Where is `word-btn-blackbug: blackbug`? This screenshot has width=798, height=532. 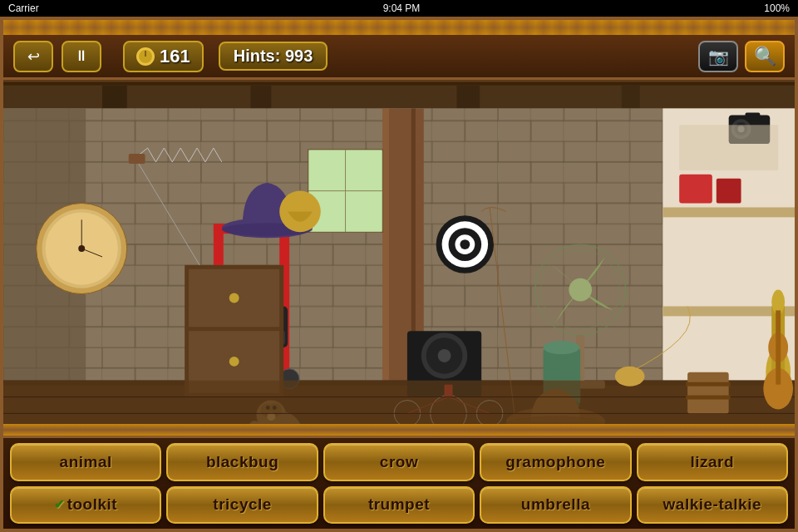
word-btn-blackbug: blackbug is located at coordinates (242, 462).